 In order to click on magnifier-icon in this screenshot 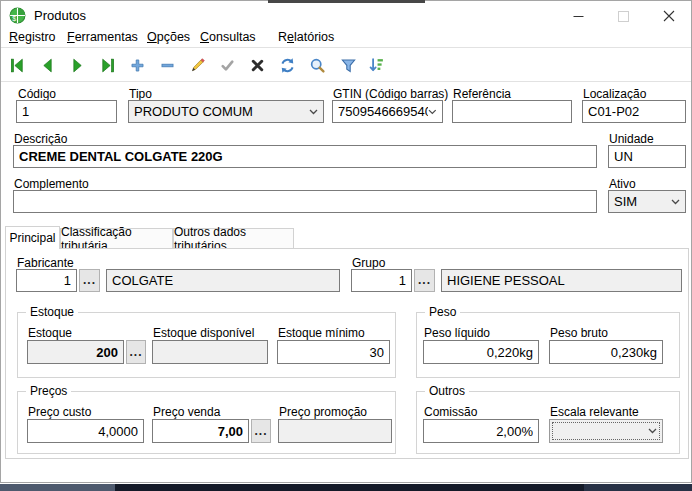, I will do `click(318, 66)`.